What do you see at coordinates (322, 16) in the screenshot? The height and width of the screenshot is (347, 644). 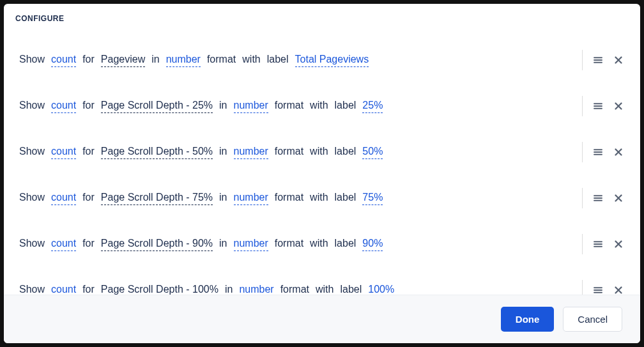 I see `dialog-title: CONFIGURE` at bounding box center [322, 16].